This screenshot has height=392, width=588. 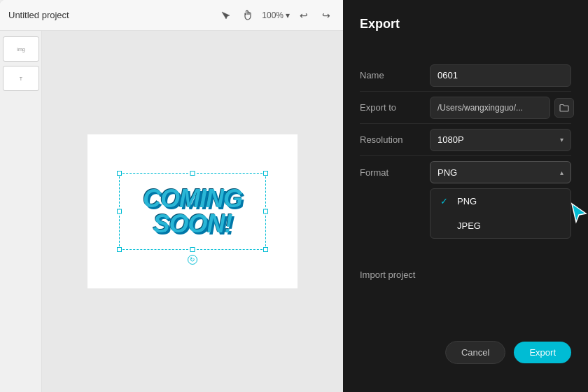 I want to click on format-value: PNG, so click(x=447, y=172).